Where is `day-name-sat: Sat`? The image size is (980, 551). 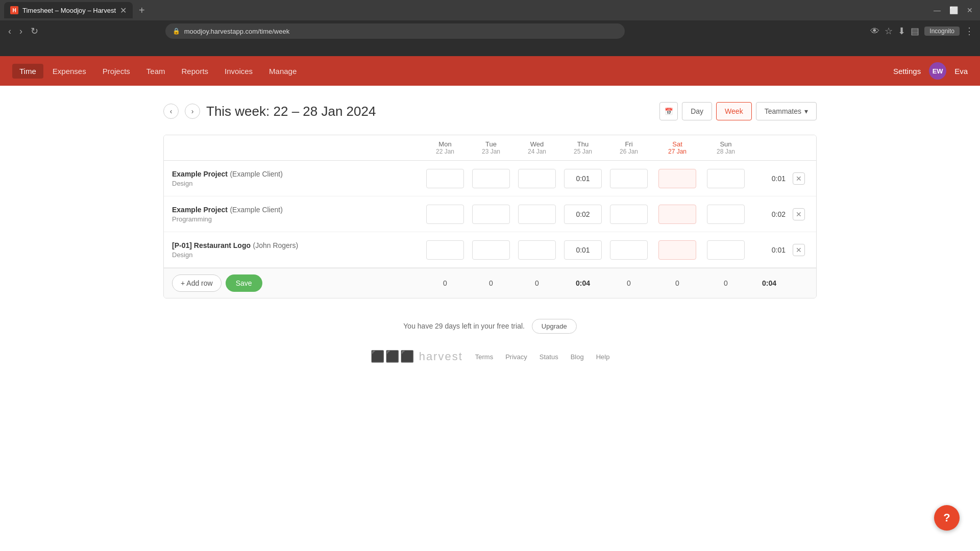 day-name-sat: Sat is located at coordinates (677, 144).